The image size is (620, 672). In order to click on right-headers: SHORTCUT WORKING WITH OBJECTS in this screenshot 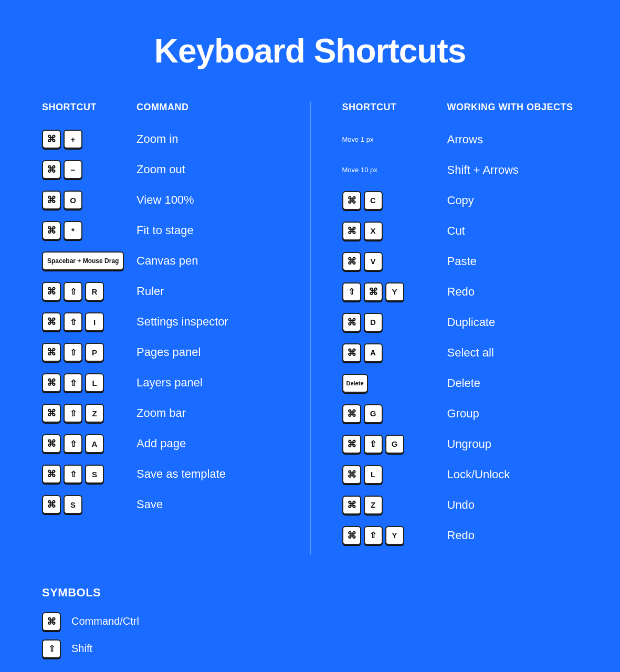, I will do `click(460, 108)`.